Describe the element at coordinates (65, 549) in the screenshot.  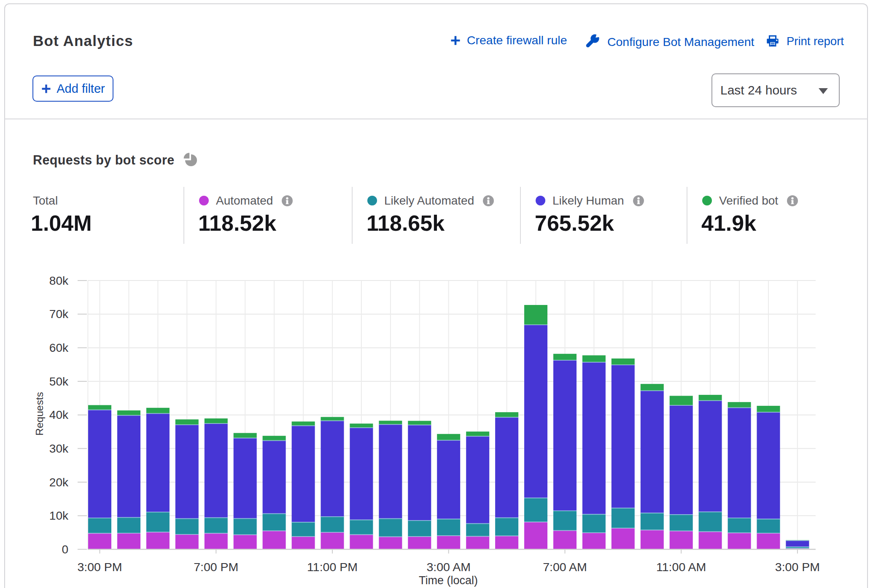
I see `svg-text: 0` at that location.